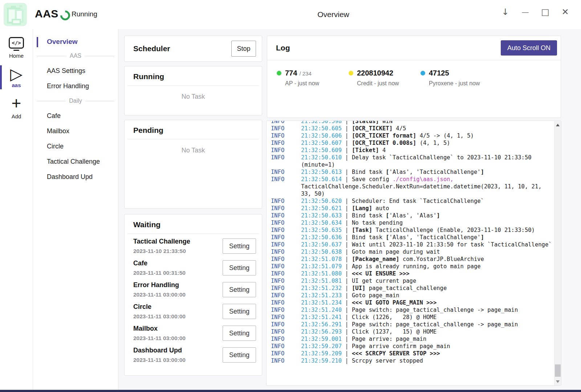 The image size is (581, 392). What do you see at coordinates (321, 274) in the screenshot?
I see `log-timestamp: 21:32:51.080` at bounding box center [321, 274].